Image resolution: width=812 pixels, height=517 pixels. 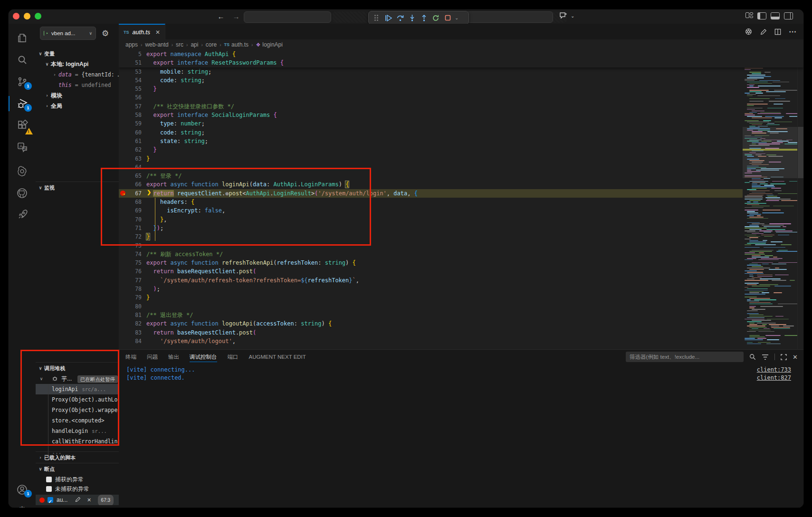 I want to click on scrollbar-slider, so click(x=801, y=153).